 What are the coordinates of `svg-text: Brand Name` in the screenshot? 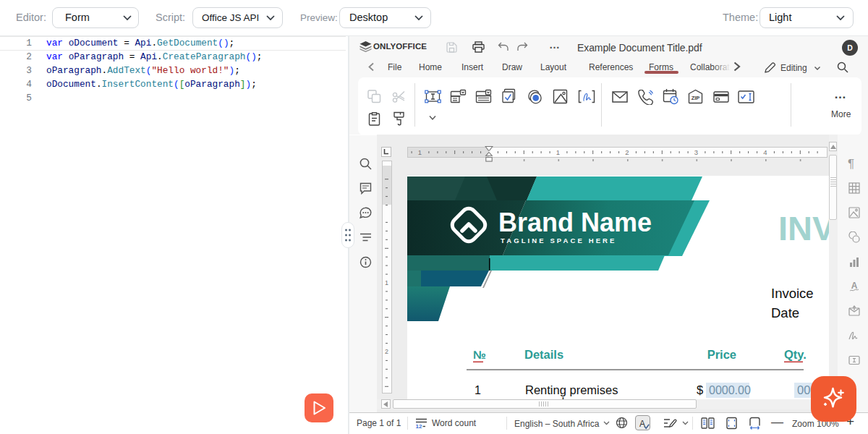 It's located at (575, 223).